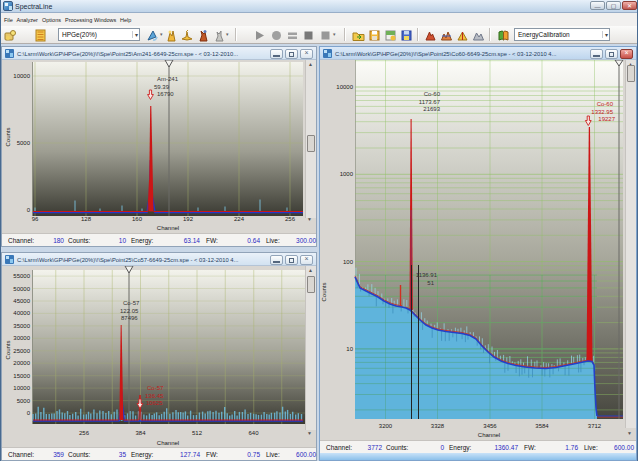  What do you see at coordinates (438, 426) in the screenshot?
I see `svg-text: 3328` at bounding box center [438, 426].